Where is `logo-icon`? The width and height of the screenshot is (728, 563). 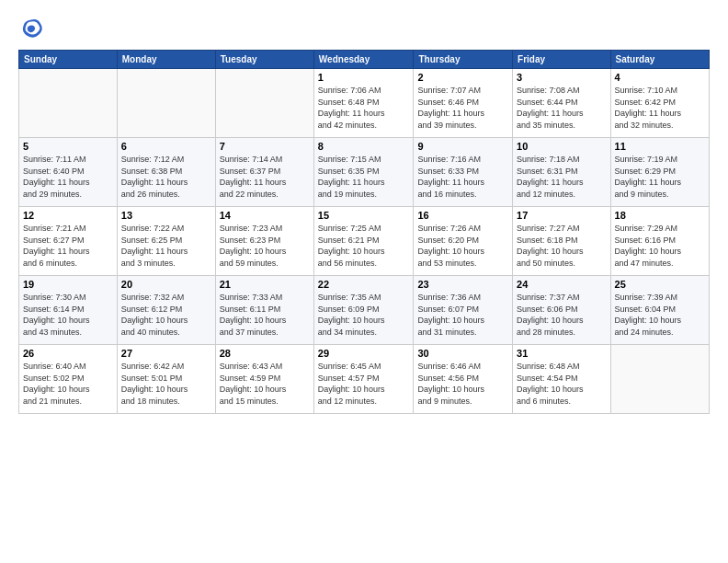 logo-icon is located at coordinates (31, 29).